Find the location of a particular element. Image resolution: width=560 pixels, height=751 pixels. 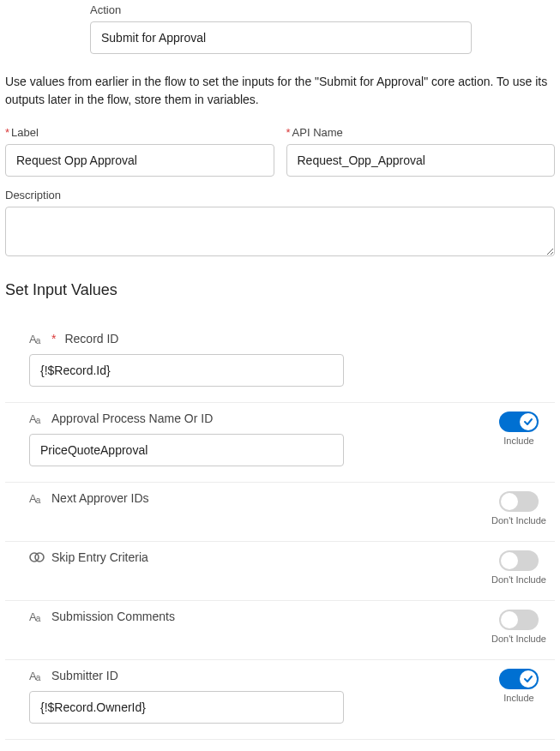

input-row-skip-entry: Skip Entry Criteria Don't Include is located at coordinates (280, 571).